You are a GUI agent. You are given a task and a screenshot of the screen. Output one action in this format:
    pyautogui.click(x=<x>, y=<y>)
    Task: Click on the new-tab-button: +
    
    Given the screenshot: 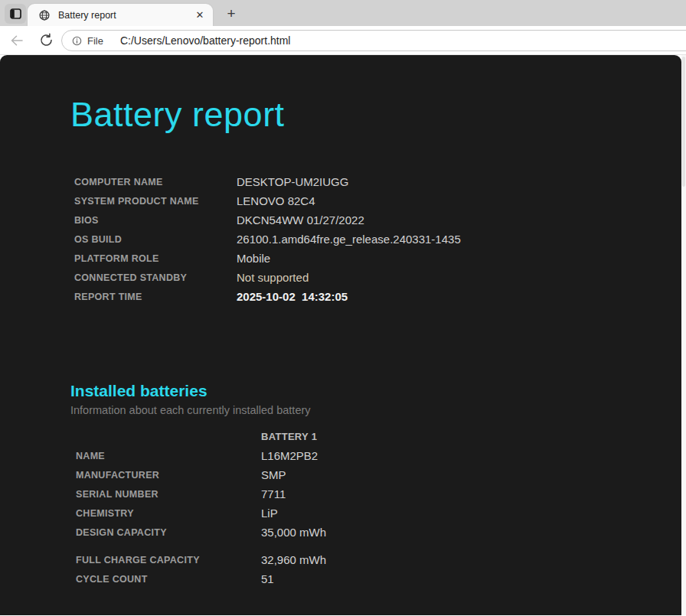 What is the action you would take?
    pyautogui.click(x=231, y=14)
    